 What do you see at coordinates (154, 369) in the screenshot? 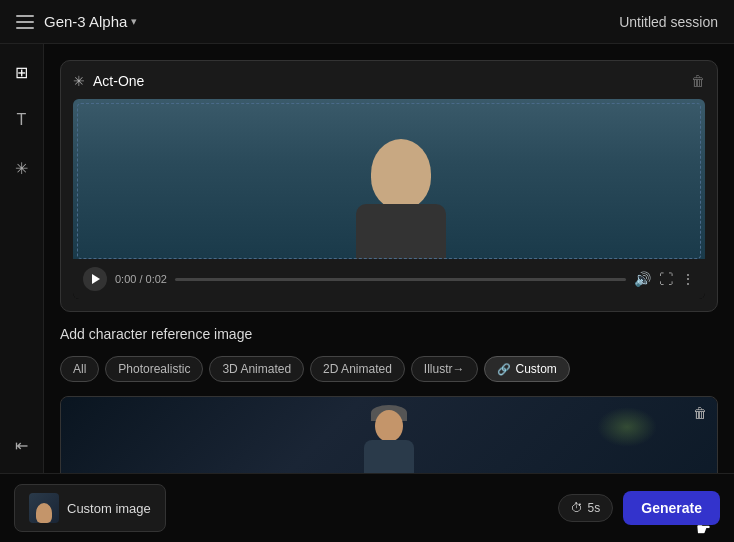
I see `chip-photorealistic: Photorealistic` at bounding box center [154, 369].